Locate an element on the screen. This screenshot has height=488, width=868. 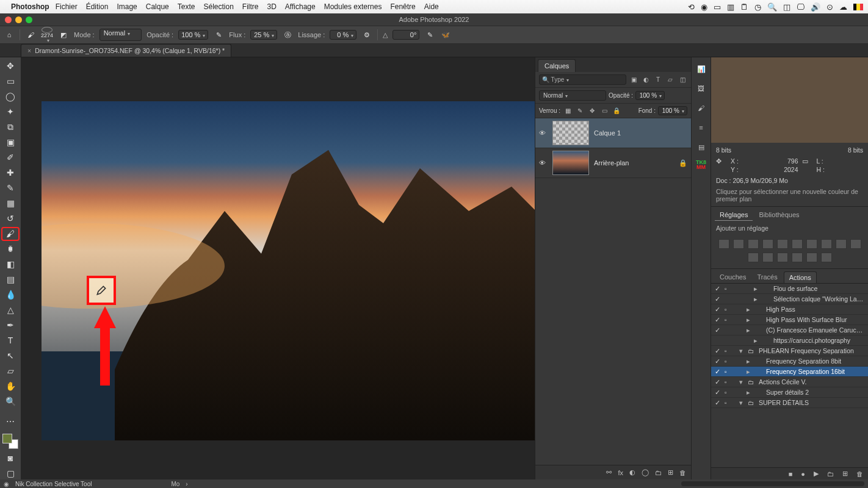
action-row: ✓▫▸Frequency Separation 8bit is located at coordinates (790, 361).